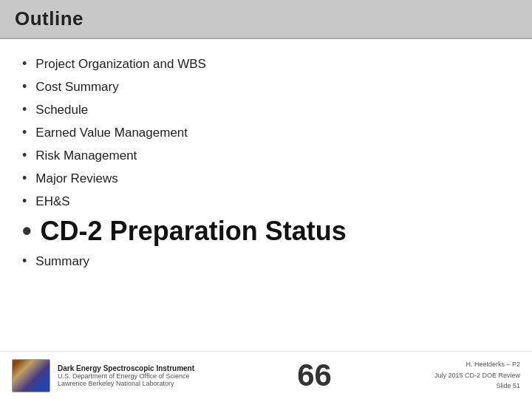  Describe the element at coordinates (266, 201) in the screenshot. I see `list-item: • EH&S` at that location.